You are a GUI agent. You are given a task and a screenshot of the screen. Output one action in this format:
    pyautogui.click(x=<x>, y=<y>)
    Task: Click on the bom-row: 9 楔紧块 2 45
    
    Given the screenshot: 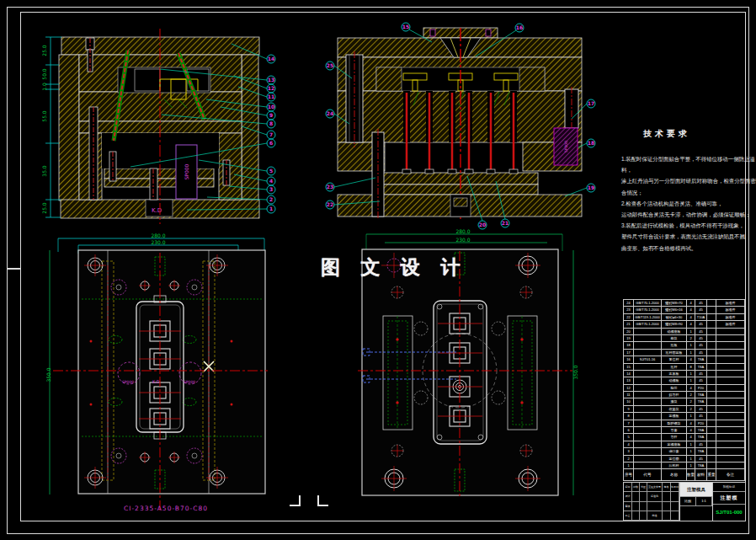 What is the action you would take?
    pyautogui.click(x=684, y=409)
    